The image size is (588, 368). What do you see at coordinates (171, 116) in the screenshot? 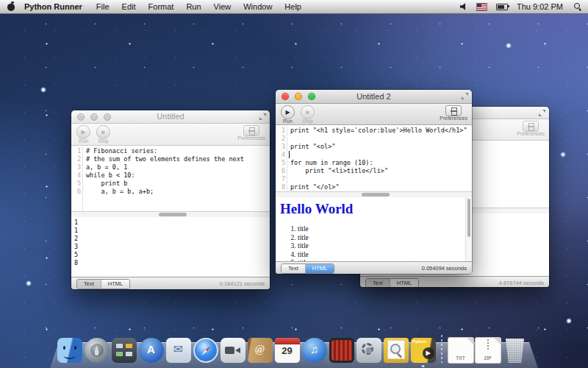
I see `window-title: Untitled` at bounding box center [171, 116].